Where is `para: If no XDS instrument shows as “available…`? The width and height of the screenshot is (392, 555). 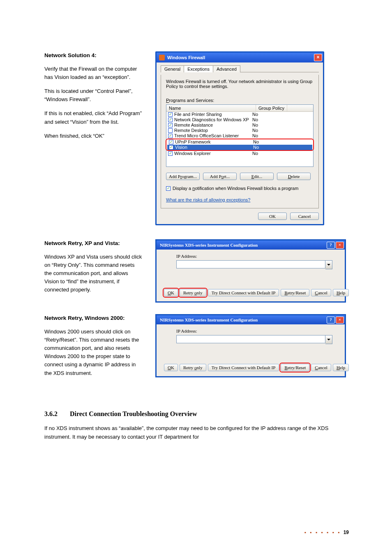
para: If no XDS instrument shows as “available… is located at coordinates (196, 433).